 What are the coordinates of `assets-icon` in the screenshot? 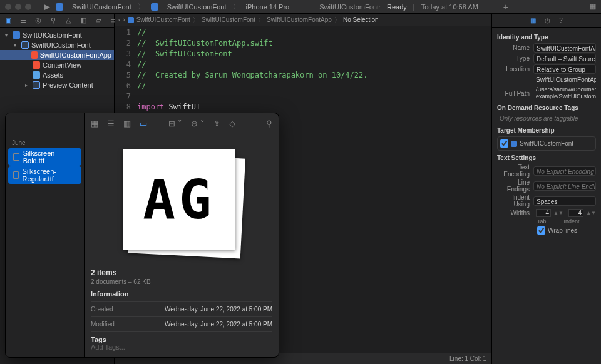 It's located at (36, 75).